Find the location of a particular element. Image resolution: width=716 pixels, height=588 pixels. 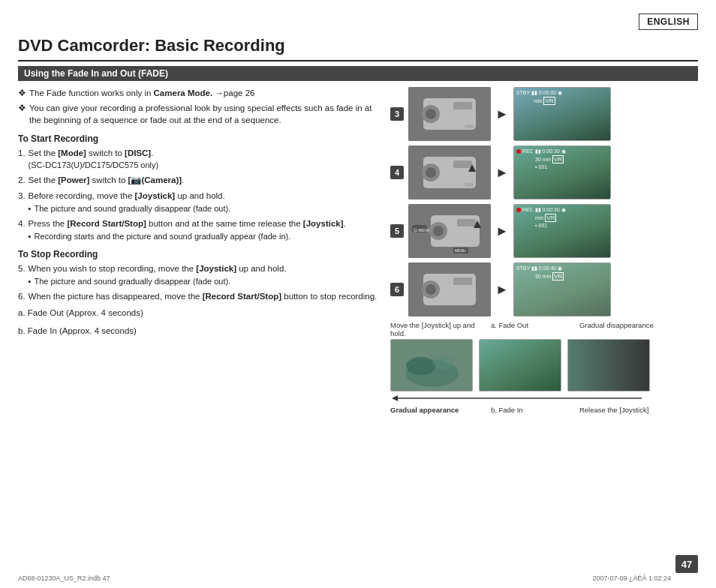

list-item: 4. Press the [Record Start/Stop] button … is located at coordinates (198, 230).